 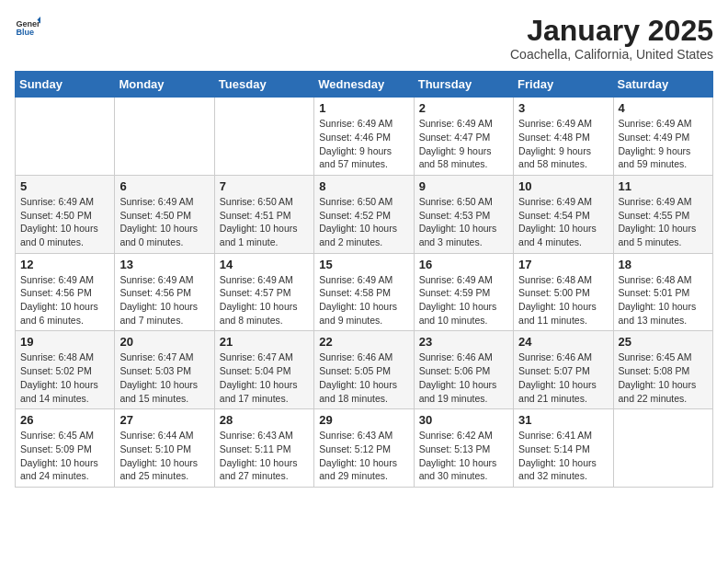 What do you see at coordinates (612, 54) in the screenshot?
I see `location-title: Coachella, California, United States` at bounding box center [612, 54].